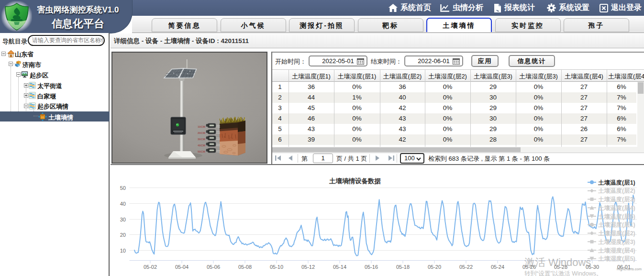 The width and height of the screenshot is (644, 276). Describe the element at coordinates (617, 183) in the screenshot. I see `svg-text: 土壤温度(层1)` at that location.